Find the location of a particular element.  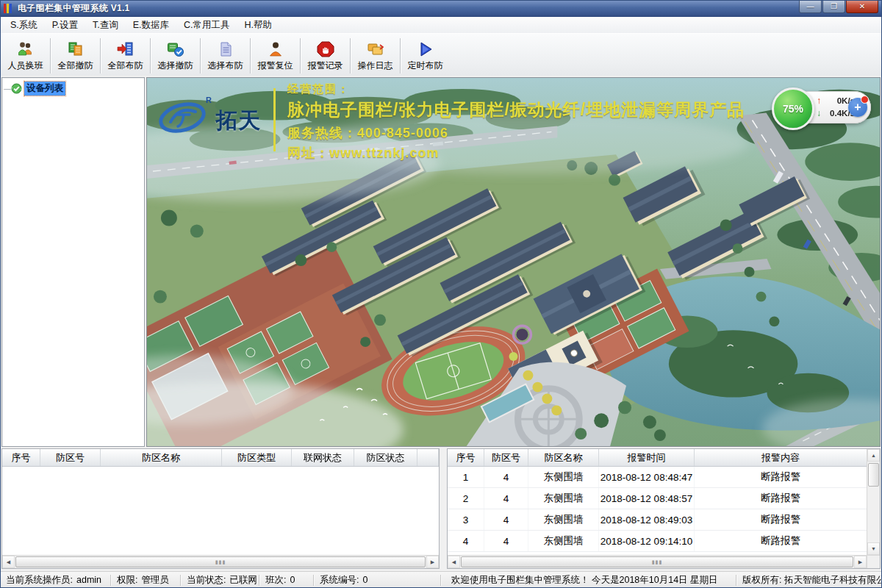

zone-hscrollbar: ◀ ▮▮▮ ▶ is located at coordinates (220, 562).